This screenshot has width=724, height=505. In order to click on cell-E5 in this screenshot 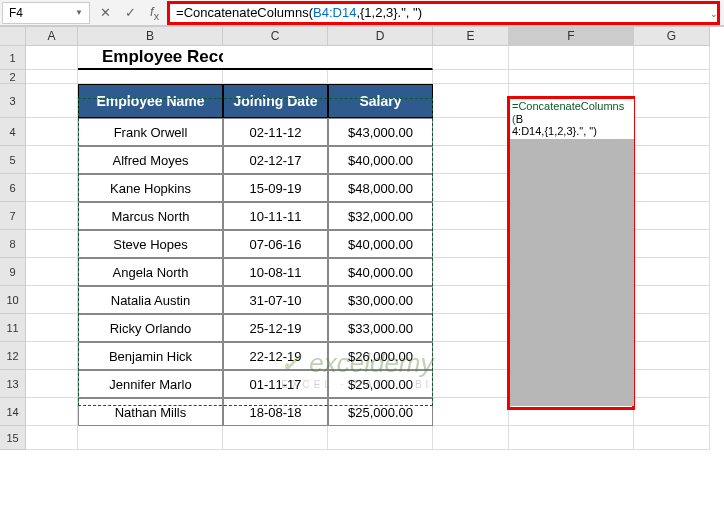, I will do `click(471, 160)`.